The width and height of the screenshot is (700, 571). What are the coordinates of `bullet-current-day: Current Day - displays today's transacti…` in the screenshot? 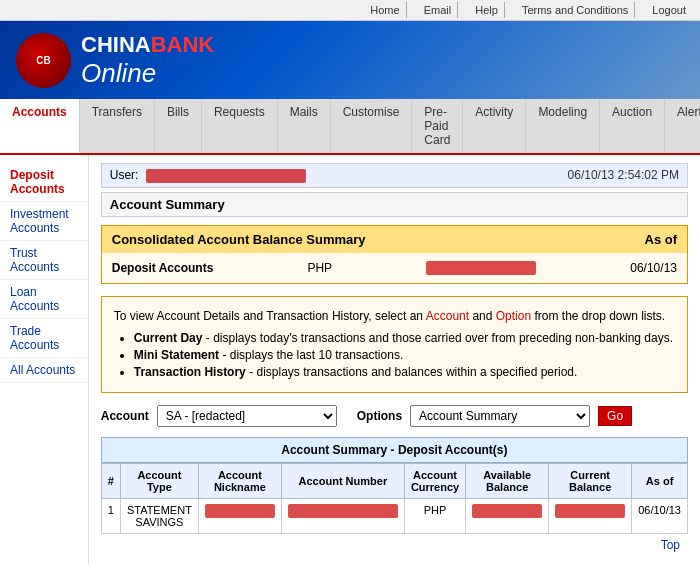 It's located at (404, 338).